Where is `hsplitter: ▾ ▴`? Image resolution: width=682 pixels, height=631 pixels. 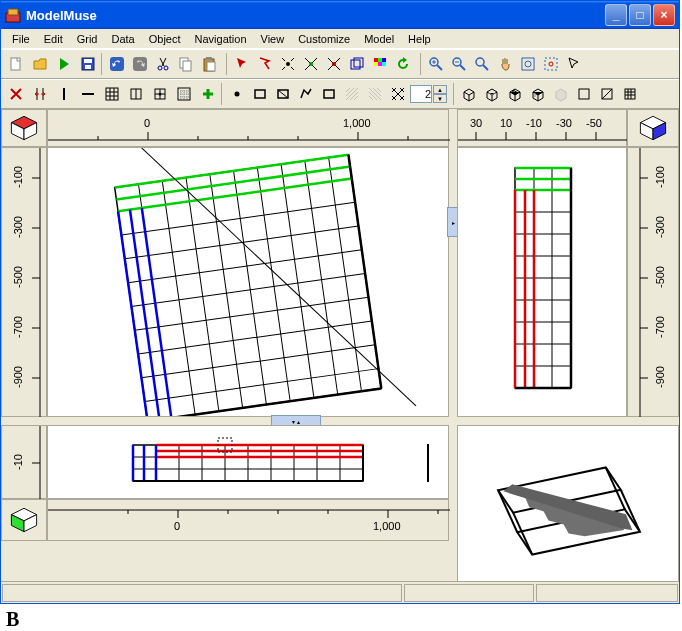
hsplitter: ▾ ▴ is located at coordinates (340, 421).